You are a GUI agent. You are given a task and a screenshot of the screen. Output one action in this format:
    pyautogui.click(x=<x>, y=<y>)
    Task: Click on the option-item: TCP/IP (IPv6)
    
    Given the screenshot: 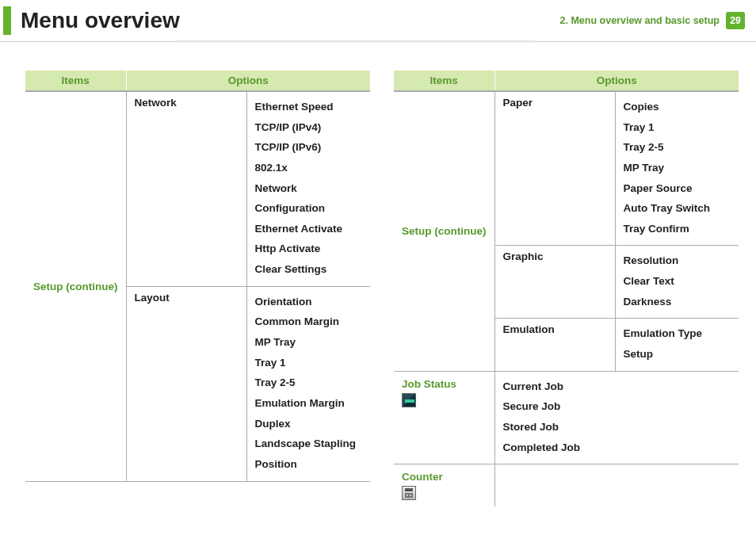 What is the action you would take?
    pyautogui.click(x=309, y=147)
    